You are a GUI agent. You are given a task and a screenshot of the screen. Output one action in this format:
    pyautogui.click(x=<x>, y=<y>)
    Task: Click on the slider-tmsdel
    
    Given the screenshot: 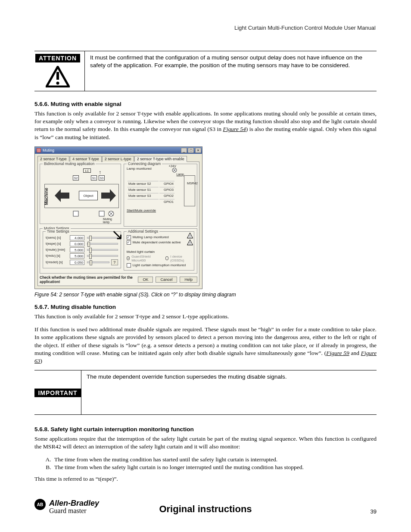 What is the action you would take?
    pyautogui.click(x=98, y=262)
    